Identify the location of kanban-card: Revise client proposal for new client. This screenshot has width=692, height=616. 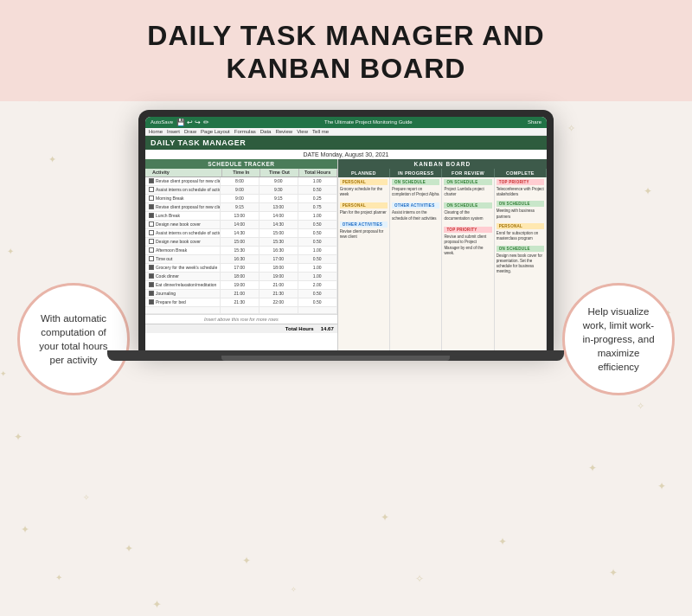
(363, 235).